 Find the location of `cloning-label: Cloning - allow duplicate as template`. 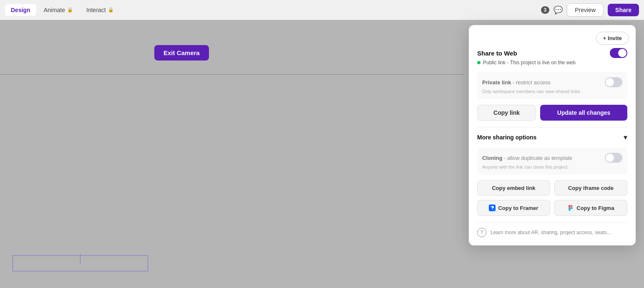

cloning-label: Cloning - allow duplicate as template is located at coordinates (527, 158).